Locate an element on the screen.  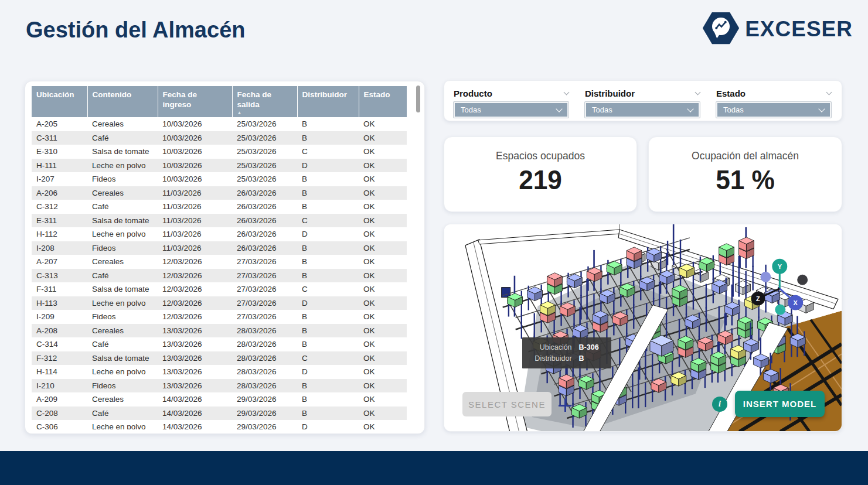
tooltip-label: Ubicación is located at coordinates (551, 347).